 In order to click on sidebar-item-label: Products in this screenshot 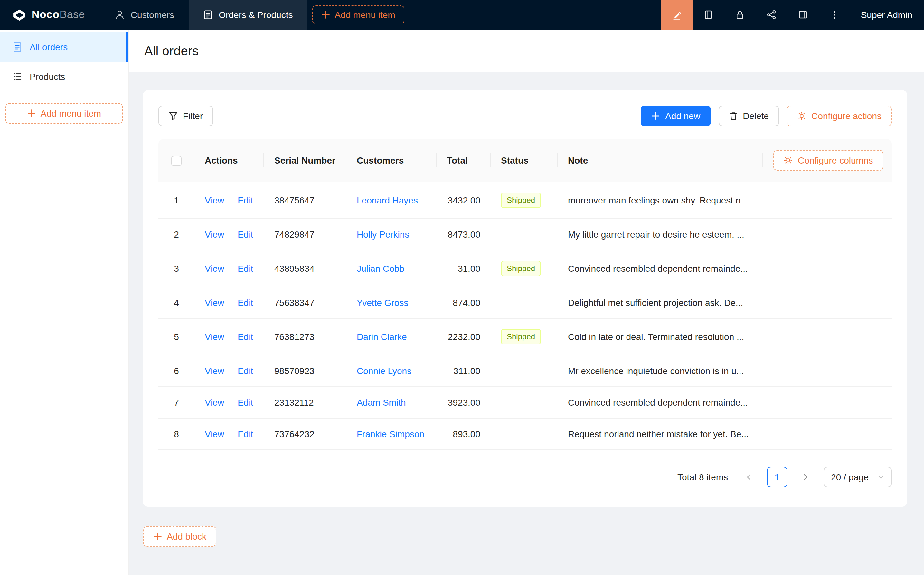, I will do `click(48, 77)`.